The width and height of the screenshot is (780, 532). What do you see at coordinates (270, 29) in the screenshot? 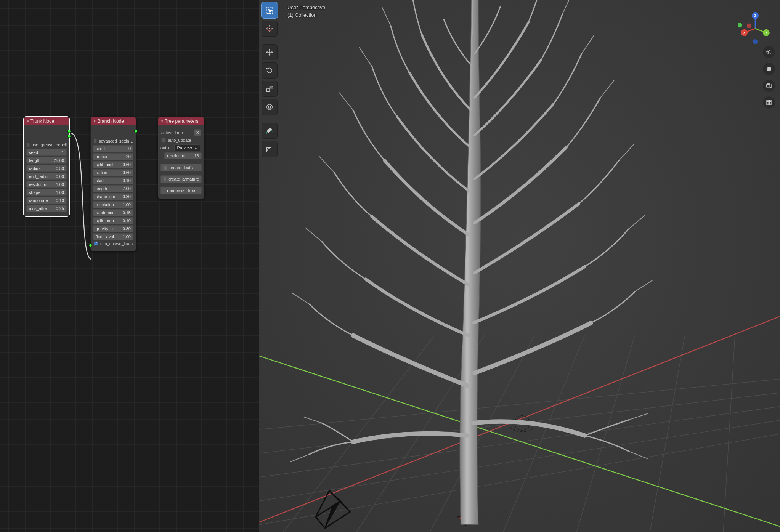
I see `cursor-tool` at bounding box center [270, 29].